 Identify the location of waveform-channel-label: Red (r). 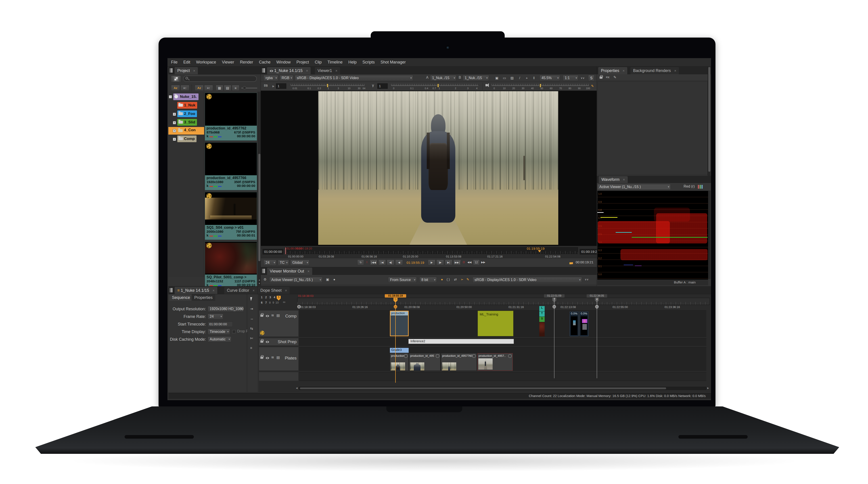
(685, 187).